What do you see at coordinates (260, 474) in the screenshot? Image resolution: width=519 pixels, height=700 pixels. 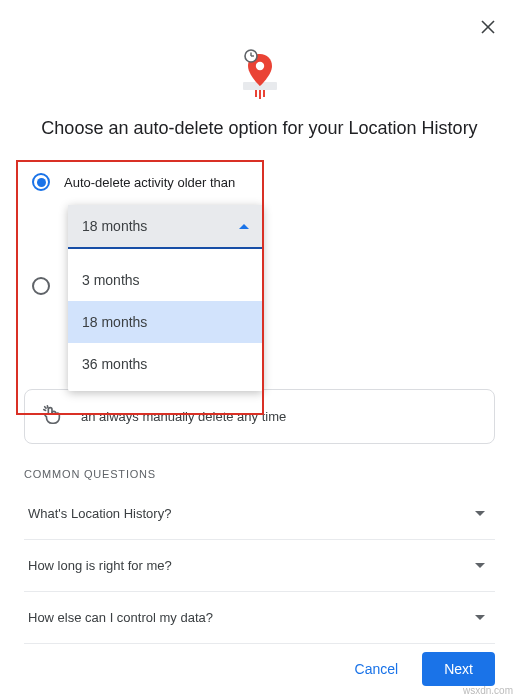 I see `common-questions-header: COMMON QUESTIONS` at bounding box center [260, 474].